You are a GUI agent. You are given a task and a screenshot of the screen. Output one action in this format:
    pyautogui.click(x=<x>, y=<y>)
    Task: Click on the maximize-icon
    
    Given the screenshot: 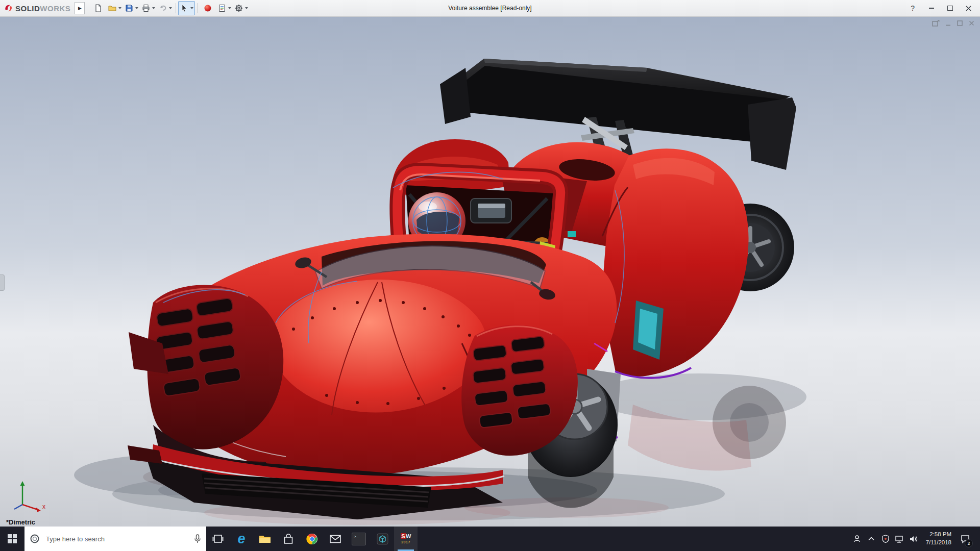 What is the action you would take?
    pyautogui.click(x=950, y=8)
    